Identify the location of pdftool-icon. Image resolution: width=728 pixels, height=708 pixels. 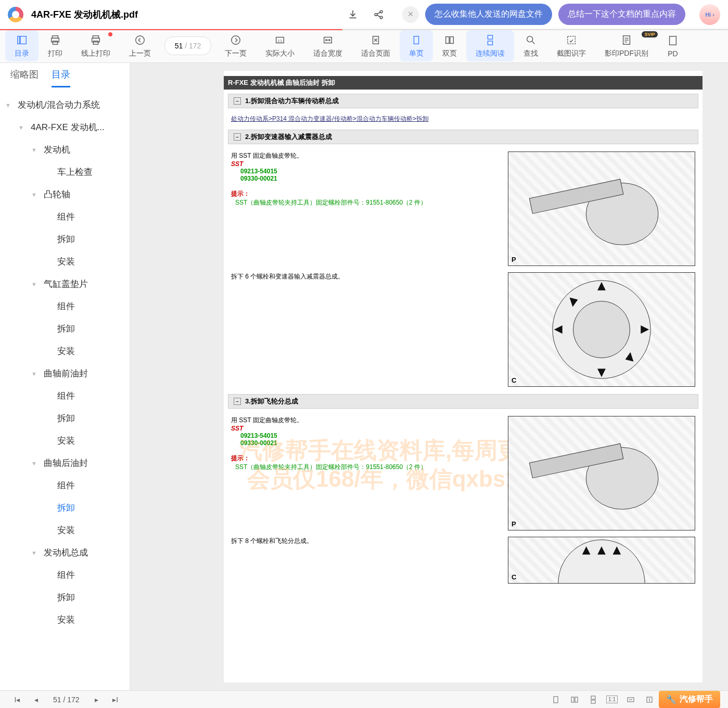
(673, 41).